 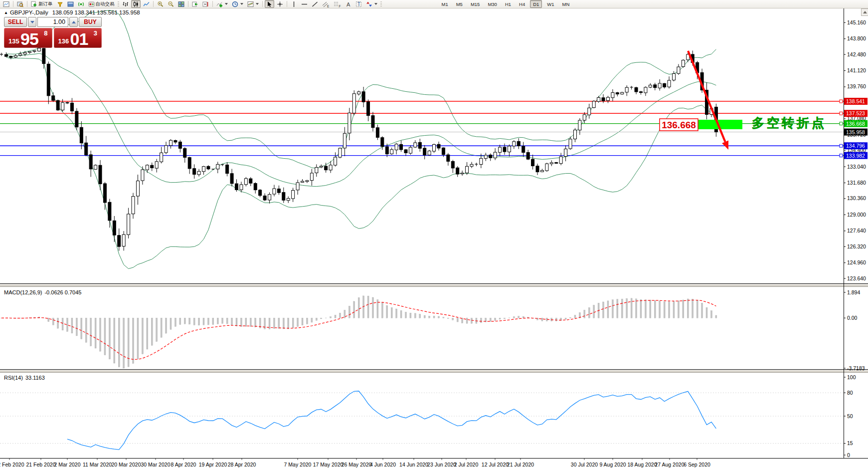 What do you see at coordinates (78, 38) in the screenshot?
I see `buy-price-button: 136 01 3` at bounding box center [78, 38].